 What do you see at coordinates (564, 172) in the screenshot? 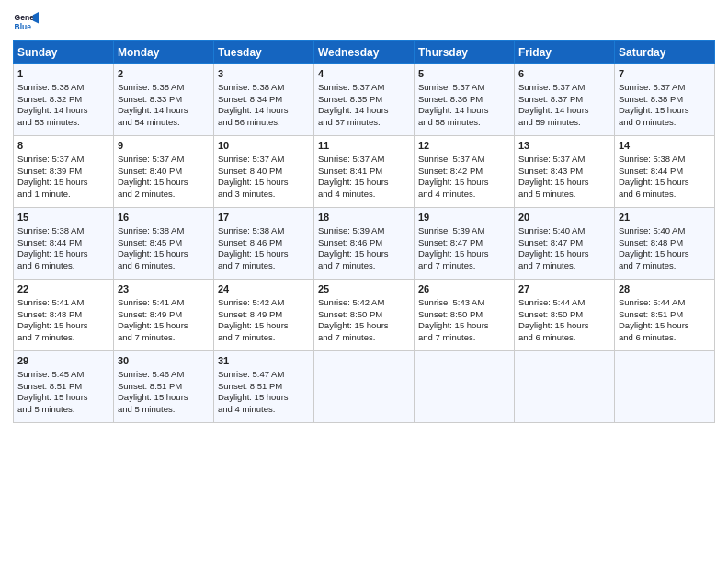
I see `table-row: 13Sunrise: 5:37 AMSunset: 8:43 PMDayligh…` at bounding box center [564, 172].